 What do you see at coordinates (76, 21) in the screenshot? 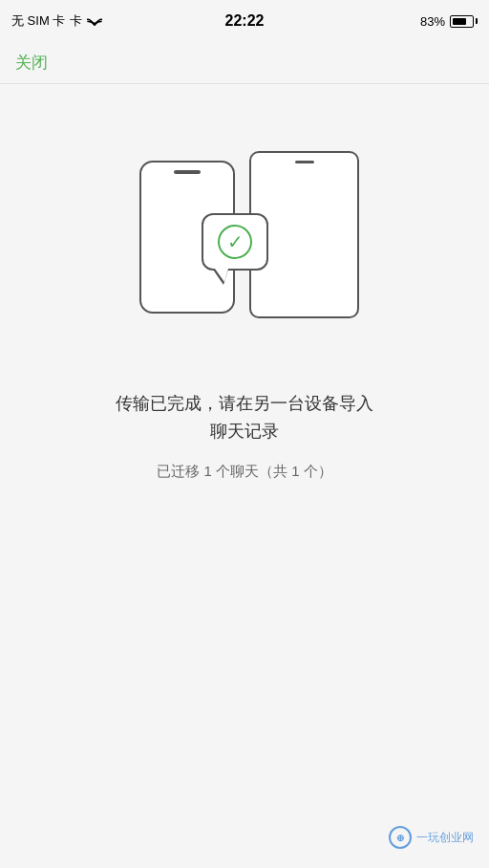
I see `sim-card-label: 卡` at bounding box center [76, 21].